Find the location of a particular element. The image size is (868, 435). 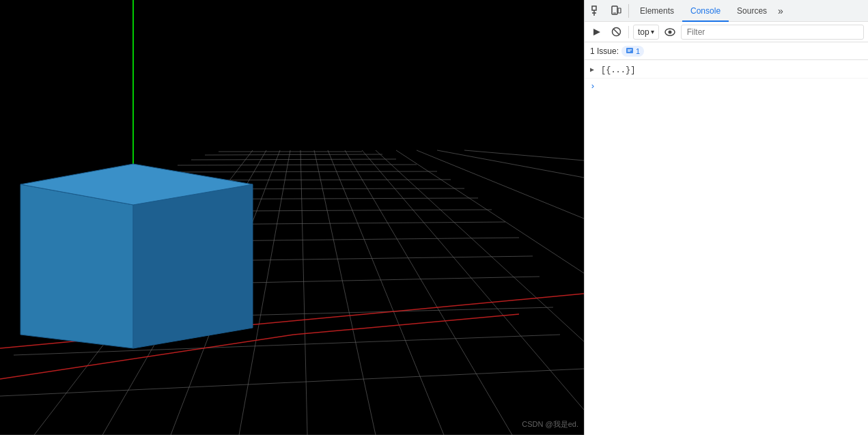

tab-bar-separator is located at coordinates (628, 11).